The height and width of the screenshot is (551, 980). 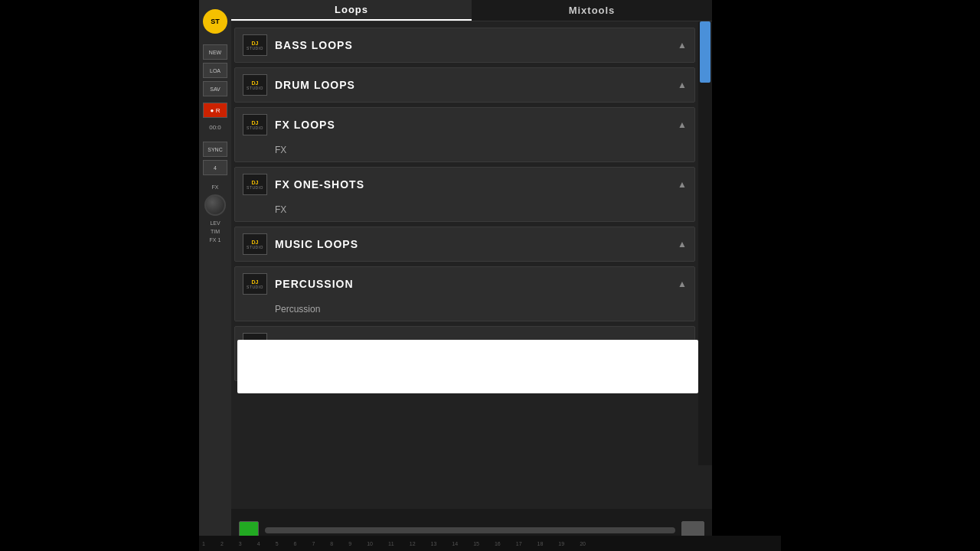 What do you see at coordinates (215, 205) in the screenshot?
I see `fx-knob` at bounding box center [215, 205].